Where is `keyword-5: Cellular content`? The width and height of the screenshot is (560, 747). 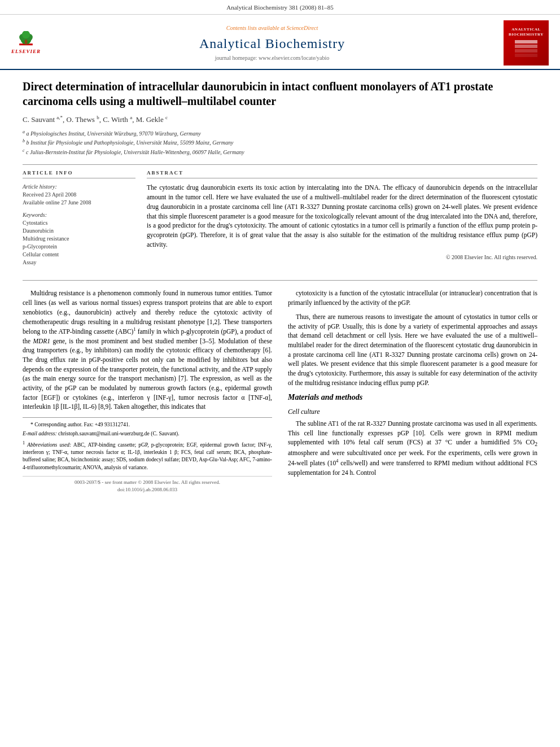
keyword-5: Cellular content is located at coordinates (79, 255).